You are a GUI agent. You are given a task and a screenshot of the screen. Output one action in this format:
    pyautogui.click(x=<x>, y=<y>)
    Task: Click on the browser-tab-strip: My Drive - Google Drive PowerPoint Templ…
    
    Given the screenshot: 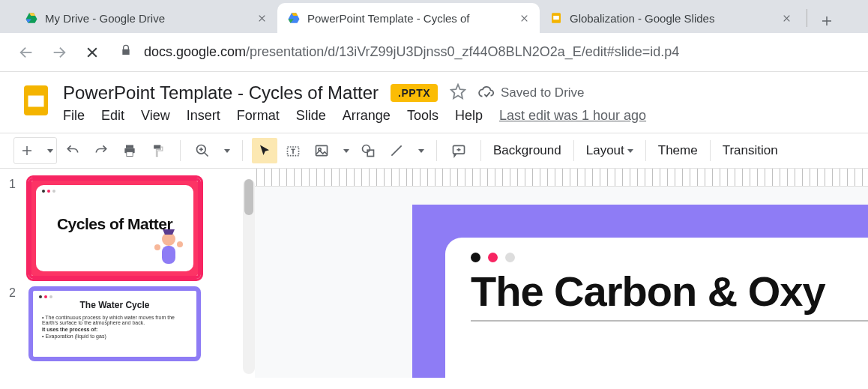 What is the action you would take?
    pyautogui.click(x=434, y=16)
    